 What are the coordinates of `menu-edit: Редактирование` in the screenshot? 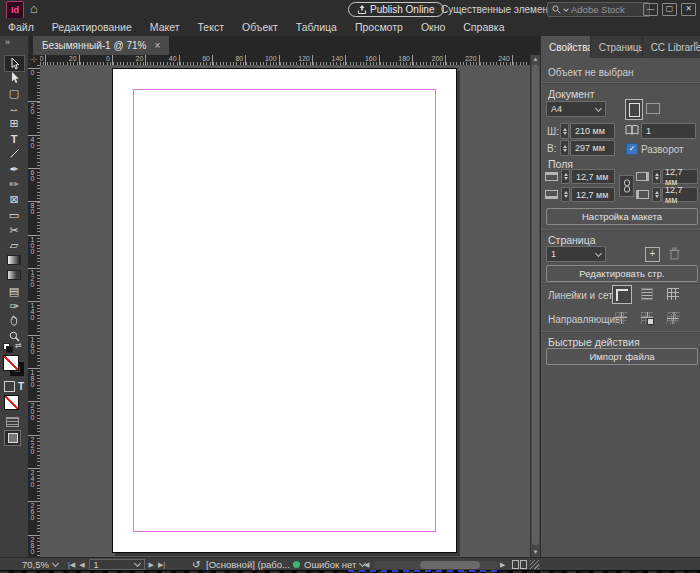 It's located at (92, 27).